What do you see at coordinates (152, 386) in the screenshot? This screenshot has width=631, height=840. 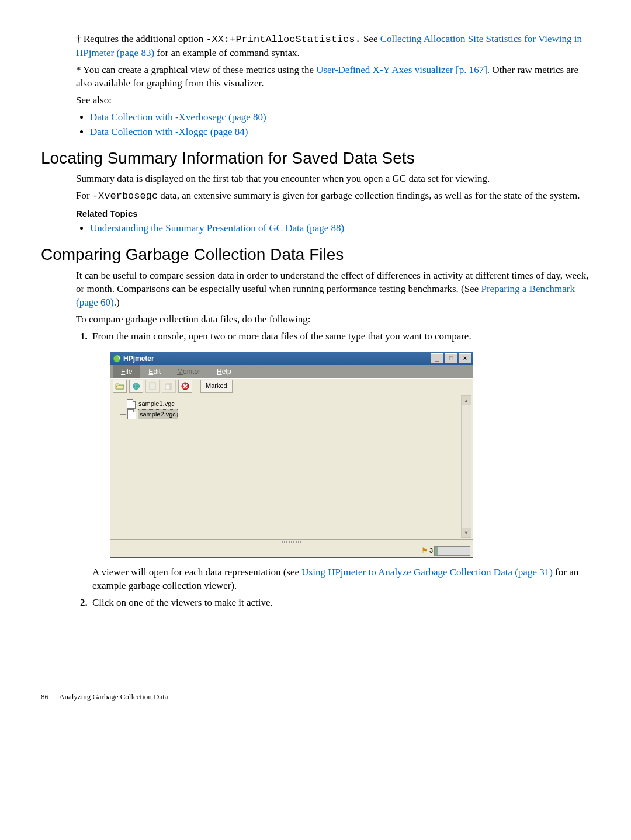 I see `doc-icon` at bounding box center [152, 386].